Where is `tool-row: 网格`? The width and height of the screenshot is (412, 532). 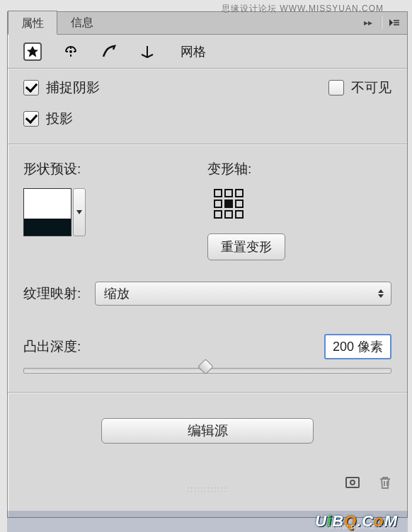 tool-row: 网格 is located at coordinates (207, 52).